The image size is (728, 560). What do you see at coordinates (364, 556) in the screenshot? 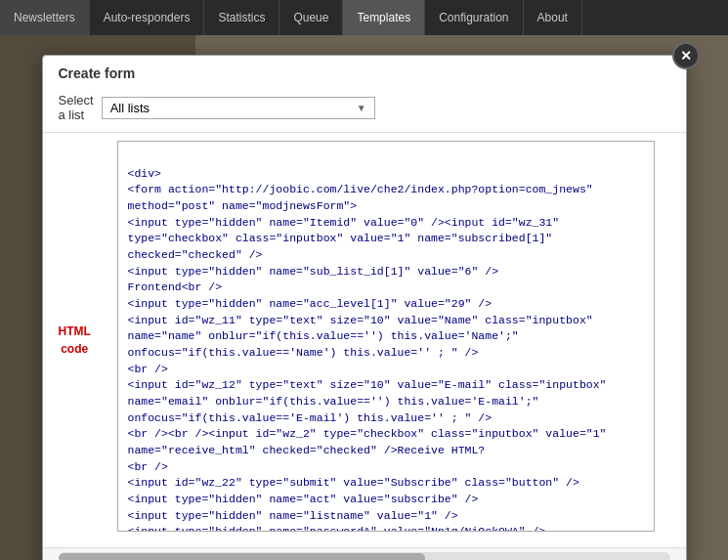
I see `horizontal-scrollbar` at bounding box center [364, 556].